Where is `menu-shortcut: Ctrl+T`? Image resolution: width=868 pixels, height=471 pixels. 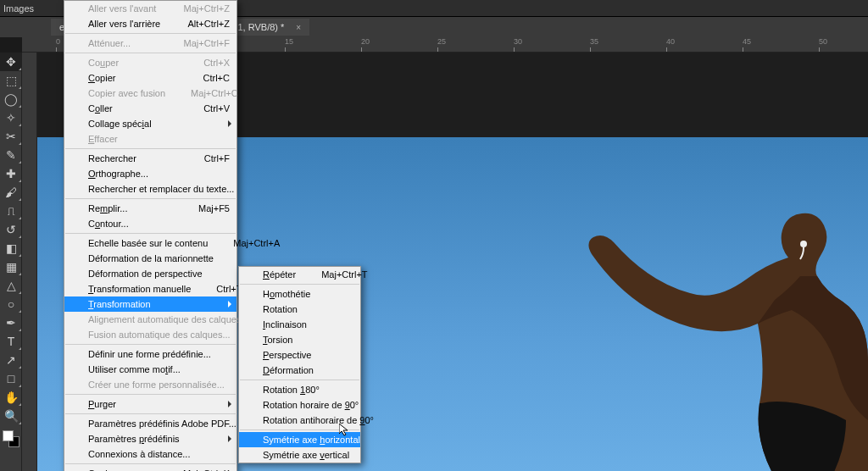
menu-shortcut: Ctrl+T is located at coordinates (216, 289).